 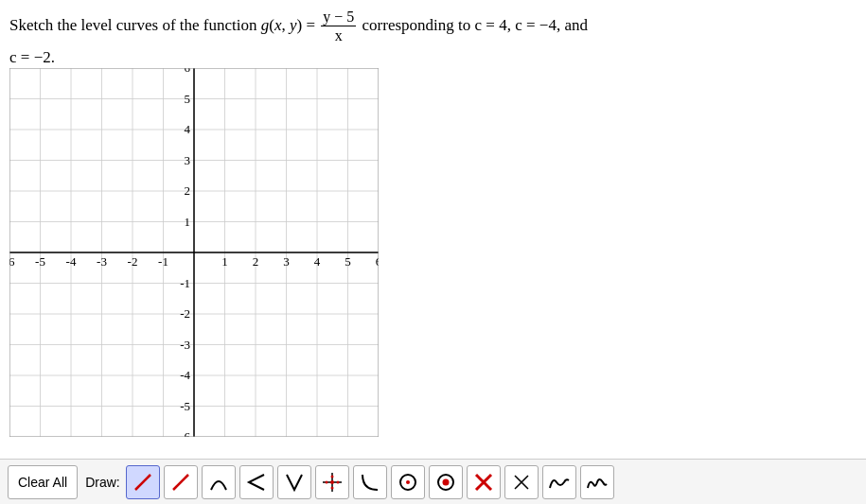 What do you see at coordinates (219, 482) in the screenshot?
I see `arch-icon` at bounding box center [219, 482].